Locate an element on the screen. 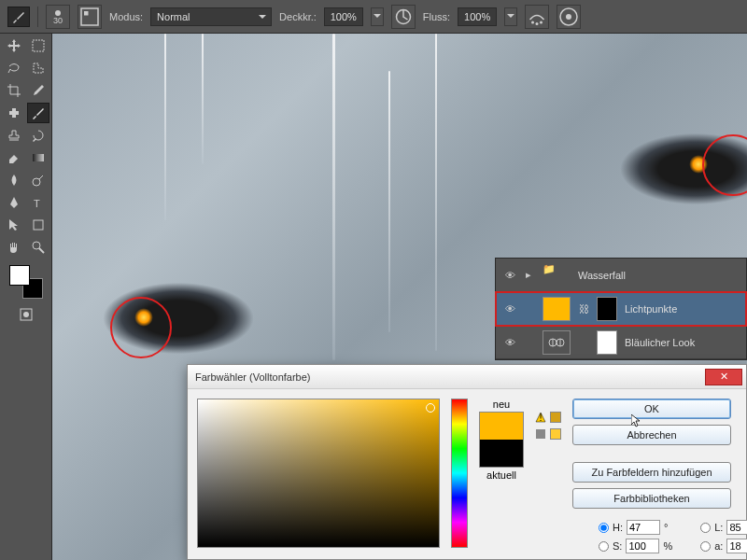 The width and height of the screenshot is (747, 560). gradient-tool is located at coordinates (38, 158).